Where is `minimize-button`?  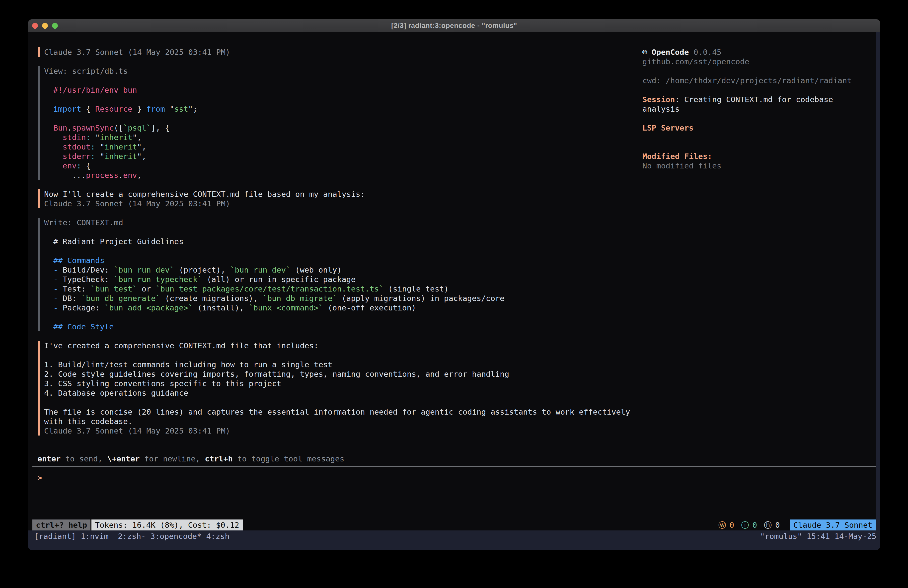 minimize-button is located at coordinates (45, 26).